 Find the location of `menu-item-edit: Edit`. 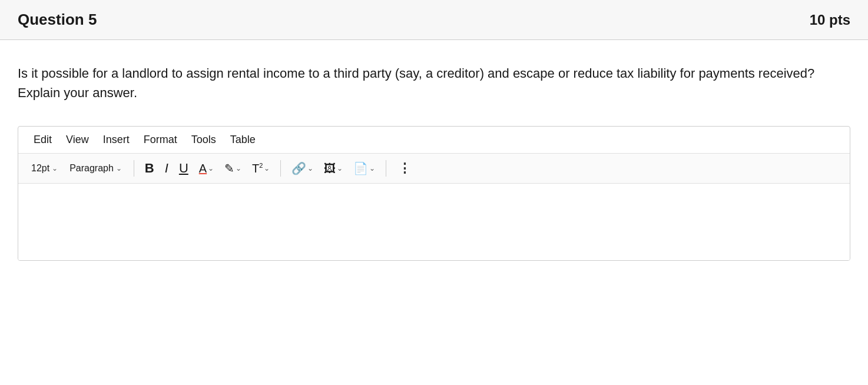

menu-item-edit: Edit is located at coordinates (42, 140).